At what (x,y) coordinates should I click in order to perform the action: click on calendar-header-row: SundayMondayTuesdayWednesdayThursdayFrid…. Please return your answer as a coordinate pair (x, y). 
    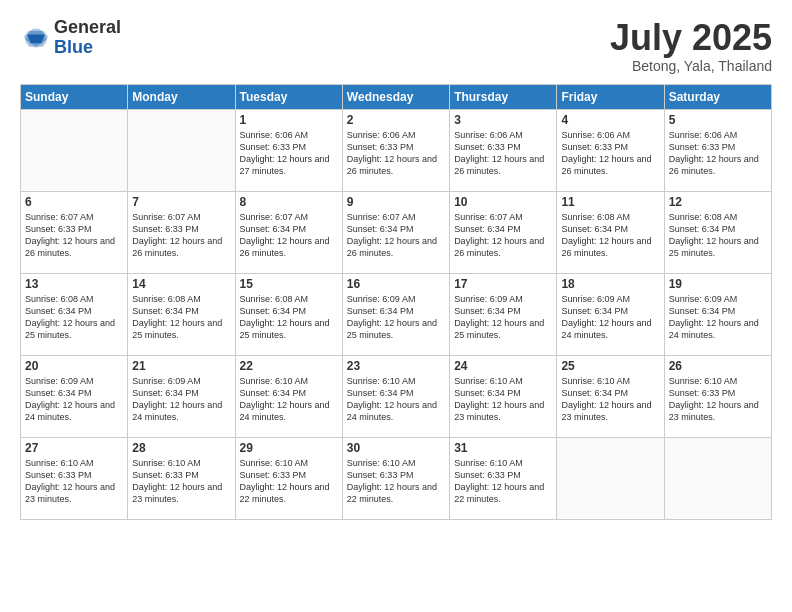
    Looking at the image, I should click on (396, 96).